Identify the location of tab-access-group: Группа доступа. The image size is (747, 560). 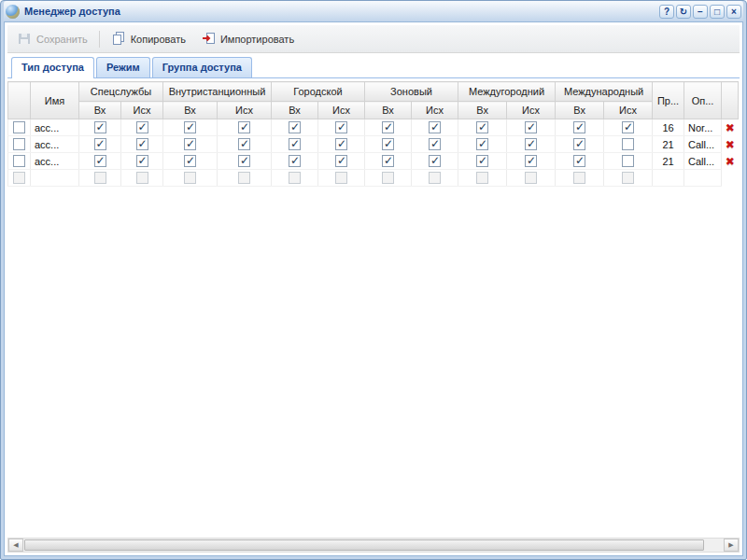
(202, 67).